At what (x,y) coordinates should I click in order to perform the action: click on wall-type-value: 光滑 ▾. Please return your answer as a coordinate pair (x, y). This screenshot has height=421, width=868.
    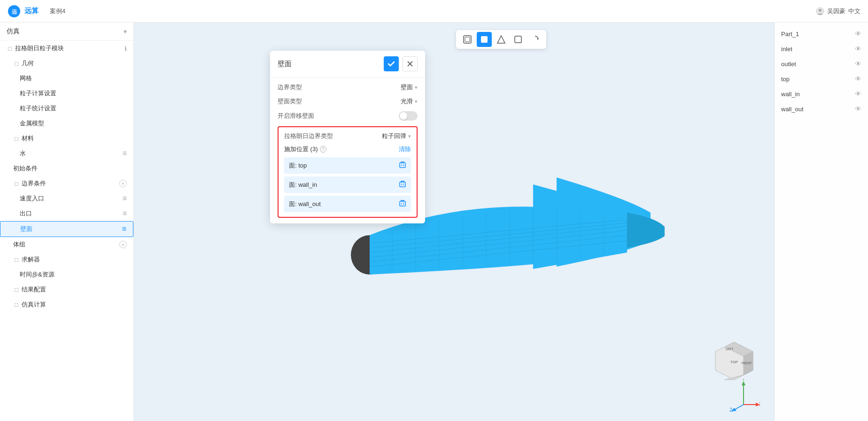
    Looking at the image, I should click on (409, 101).